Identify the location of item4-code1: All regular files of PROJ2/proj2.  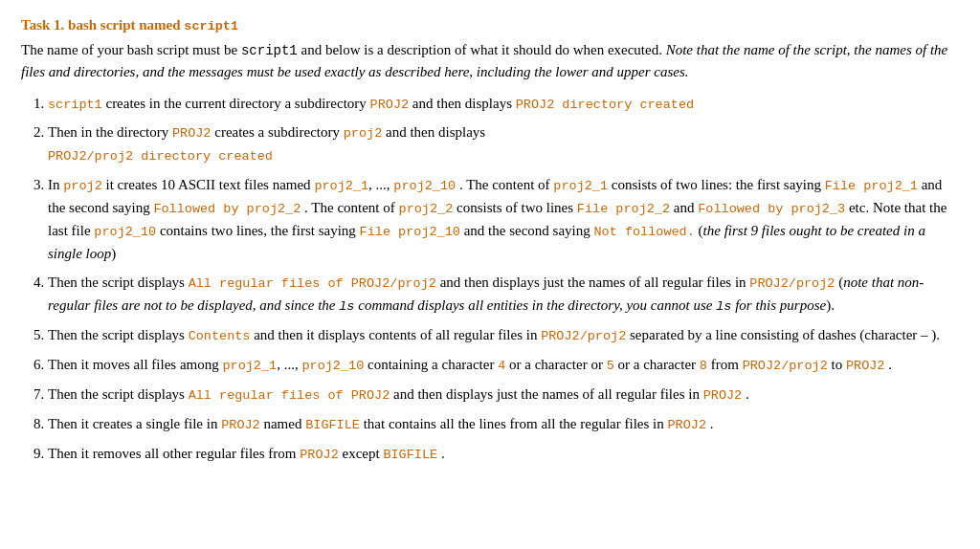
(312, 283).